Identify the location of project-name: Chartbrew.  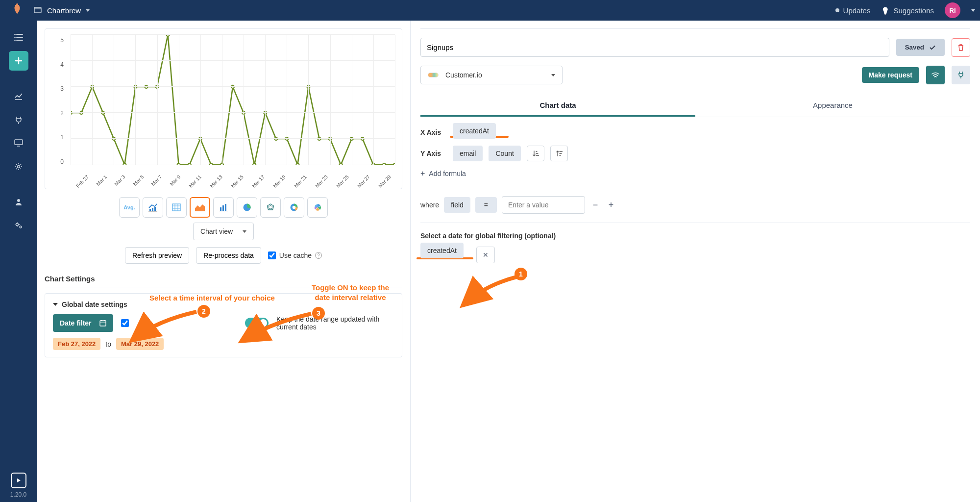
(64, 11).